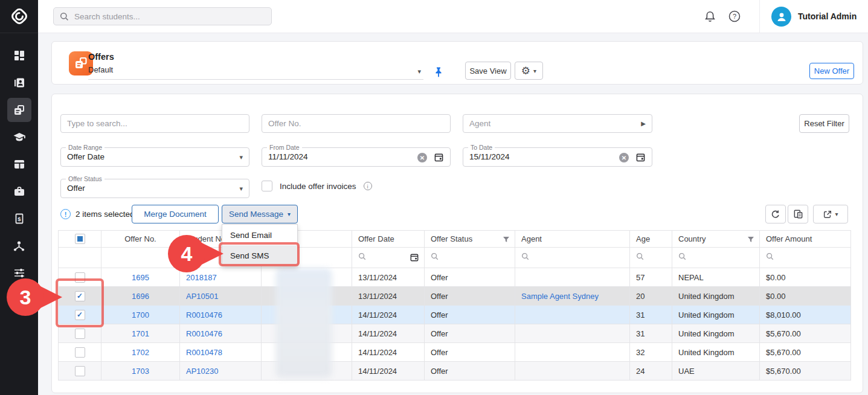 The height and width of the screenshot is (395, 868). What do you see at coordinates (260, 214) in the screenshot?
I see `send-message-button: Send Message ▾` at bounding box center [260, 214].